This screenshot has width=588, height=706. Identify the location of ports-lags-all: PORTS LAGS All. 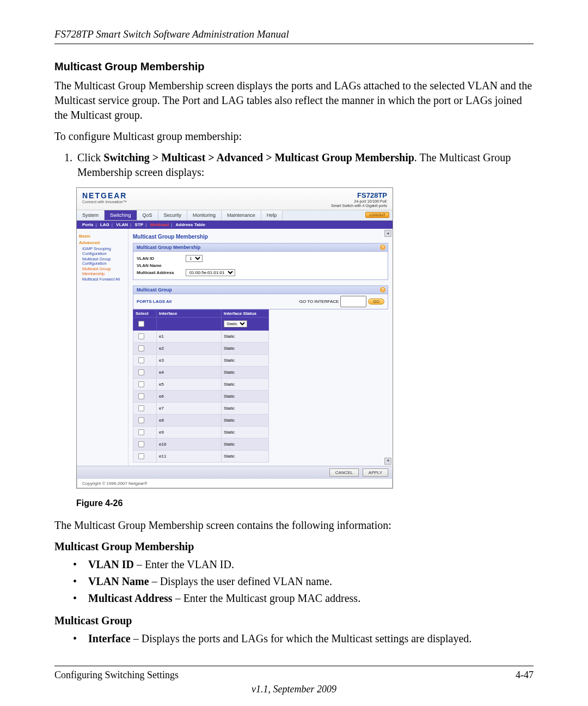
(154, 302).